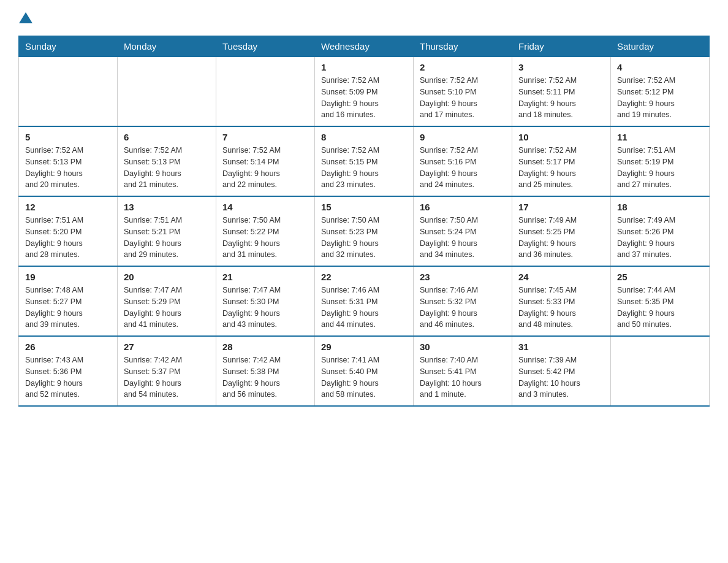 This screenshot has height=563, width=728. Describe the element at coordinates (167, 277) in the screenshot. I see `day-number: 20` at that location.